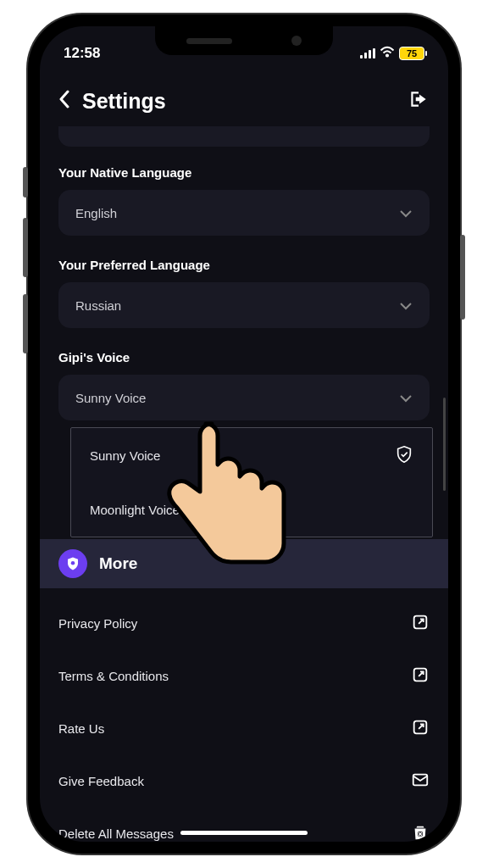 This screenshot has width=488, height=868. Describe the element at coordinates (125, 456) in the screenshot. I see `voice-option-label: Sunny Voice` at that location.